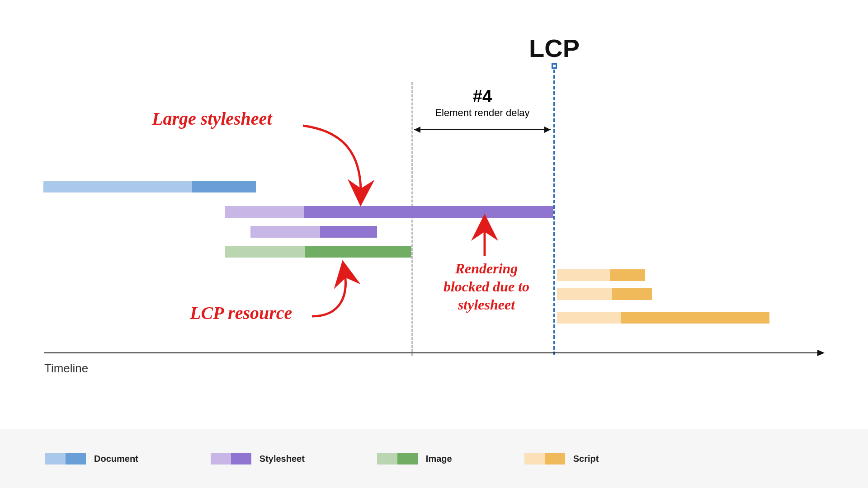 This screenshot has width=868, height=488. Describe the element at coordinates (212, 119) in the screenshot. I see `annotation-large-stylesheet: Large stylesheet` at that location.